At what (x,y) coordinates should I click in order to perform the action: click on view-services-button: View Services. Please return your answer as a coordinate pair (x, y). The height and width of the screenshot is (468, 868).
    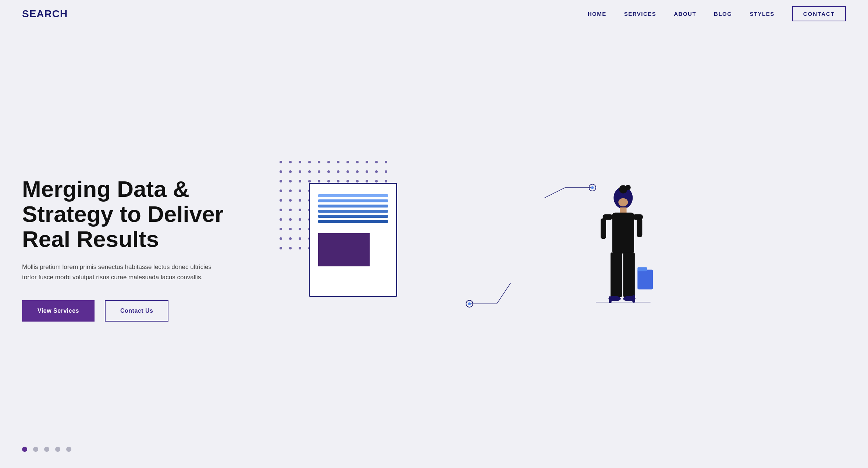
    Looking at the image, I should click on (58, 311).